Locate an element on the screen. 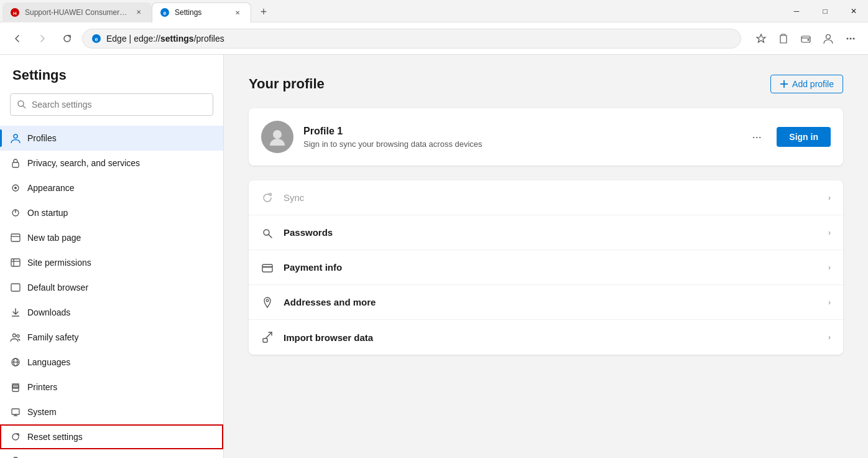  profile-name: Profile 1 is located at coordinates (520, 131).